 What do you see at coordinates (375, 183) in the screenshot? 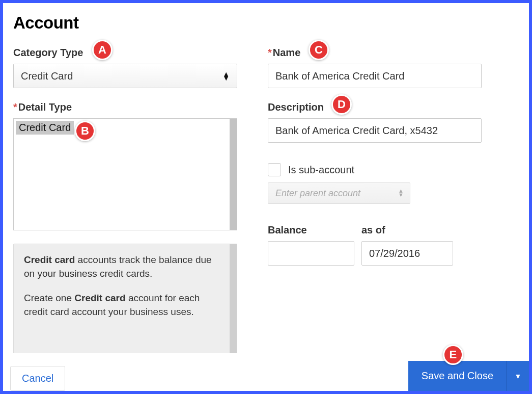
I see `sub-account-field: Is sub-account Enter parent account ▲▼` at bounding box center [375, 183].